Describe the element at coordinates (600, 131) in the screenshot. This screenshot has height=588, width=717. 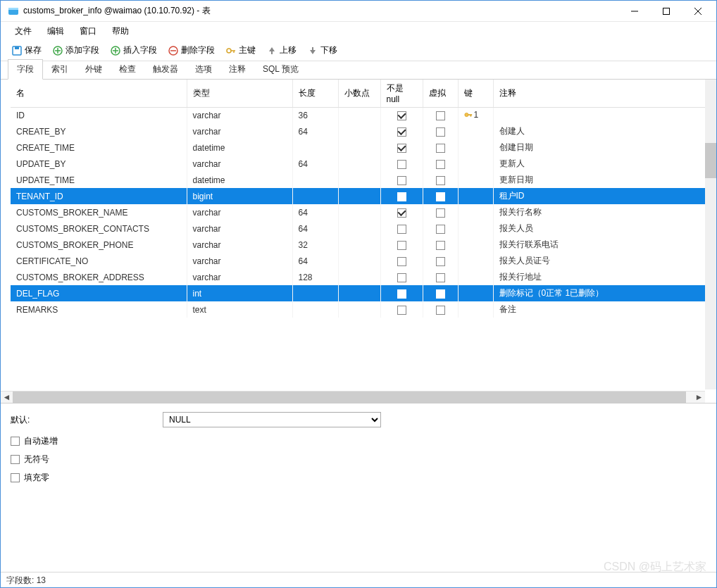
I see `cell-comment: 创建人` at that location.